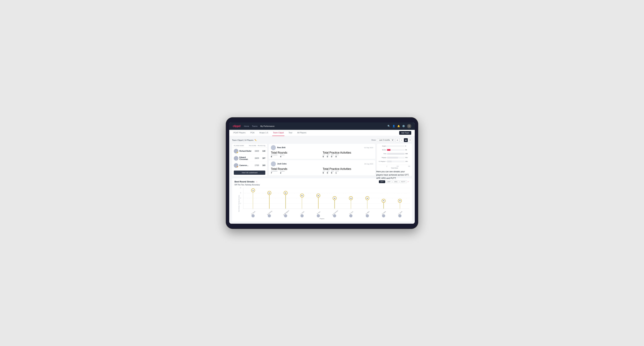 The height and width of the screenshot is (346, 644). What do you see at coordinates (322, 154) in the screenshot?
I see `card-stats: Total Rounds Tournament 8 Practice` at bounding box center [322, 154].